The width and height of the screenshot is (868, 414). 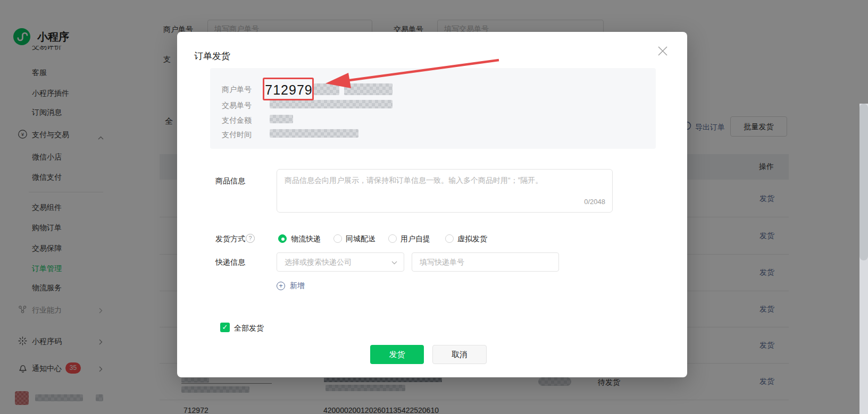 I want to click on courier-company-placeholder: 选择或搜索快递公司, so click(x=318, y=263).